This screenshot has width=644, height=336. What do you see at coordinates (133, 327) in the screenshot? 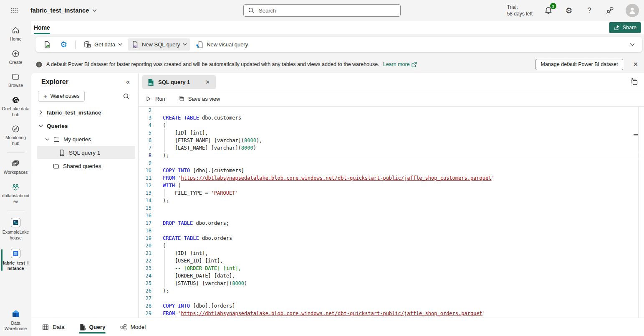
I see `view-tab-model: Model` at bounding box center [133, 327].